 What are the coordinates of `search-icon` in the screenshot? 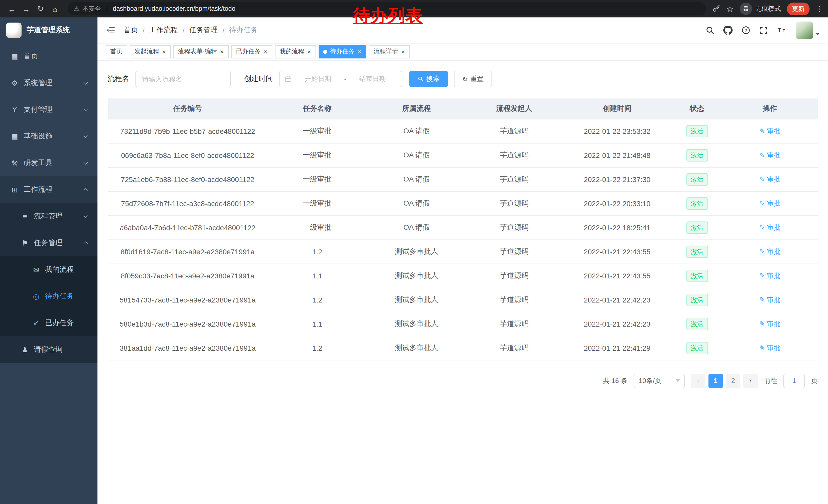 It's located at (710, 30).